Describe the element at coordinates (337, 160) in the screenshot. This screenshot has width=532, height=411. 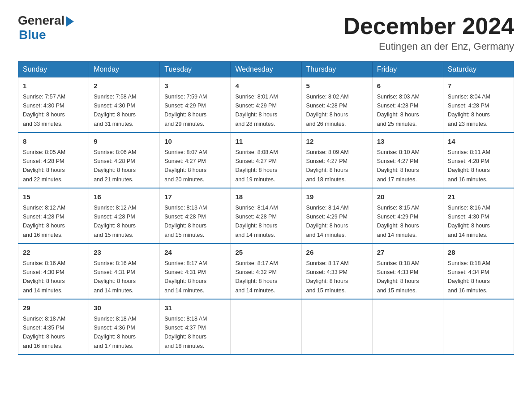
I see `calendar-day-cell: 12 Sunrise: 8:09 AMSunset: 4:27 PMDaylig…` at that location.